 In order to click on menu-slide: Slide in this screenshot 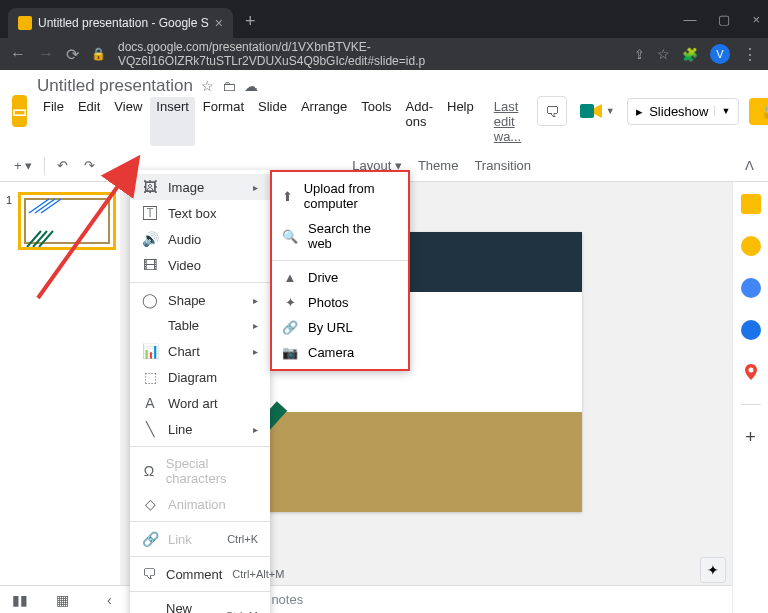, I will do `click(272, 122)`.